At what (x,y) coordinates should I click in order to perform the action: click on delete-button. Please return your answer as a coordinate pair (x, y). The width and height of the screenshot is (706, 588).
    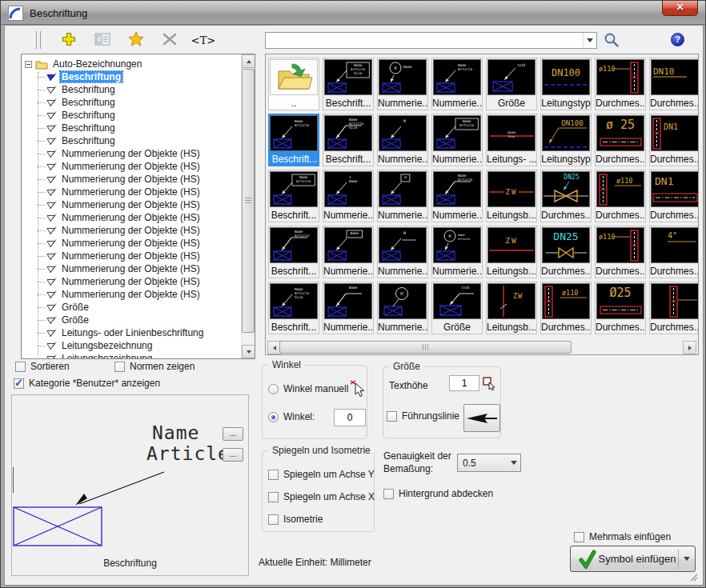
    Looking at the image, I should click on (170, 40).